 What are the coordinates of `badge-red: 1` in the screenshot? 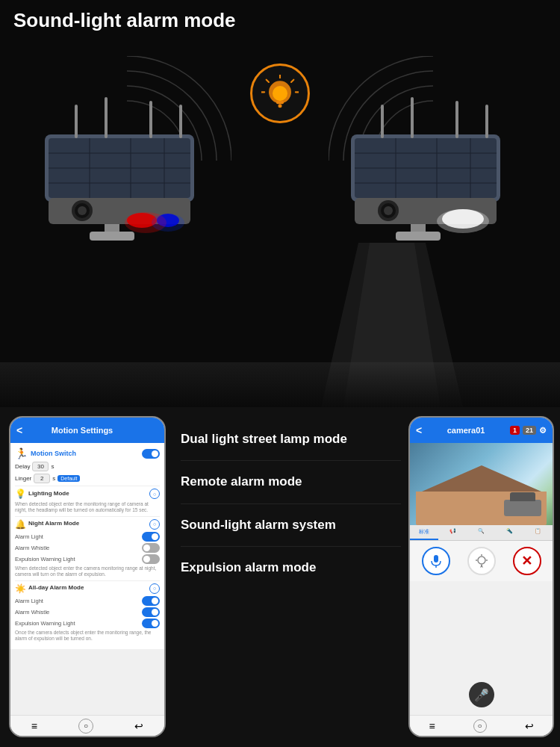 It's located at (515, 430).